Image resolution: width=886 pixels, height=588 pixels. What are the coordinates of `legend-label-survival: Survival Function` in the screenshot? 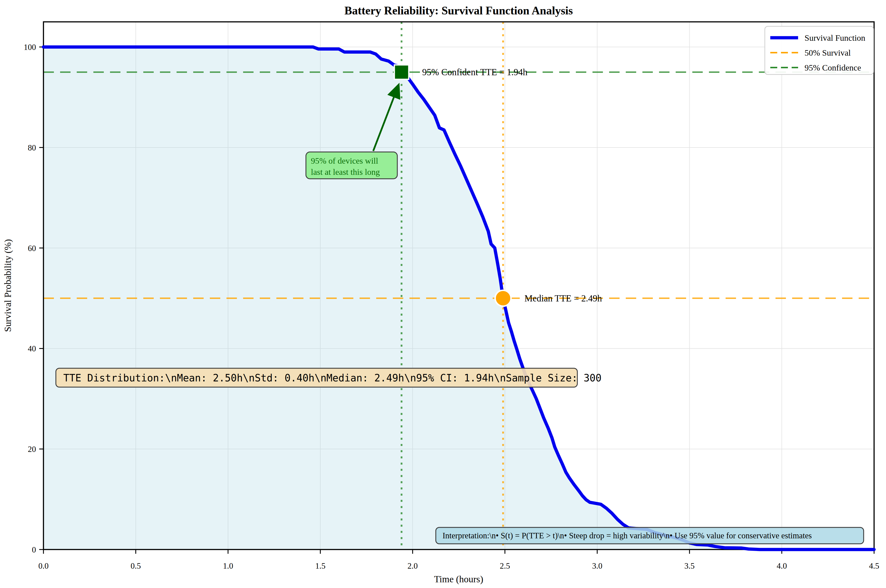 It's located at (835, 38).